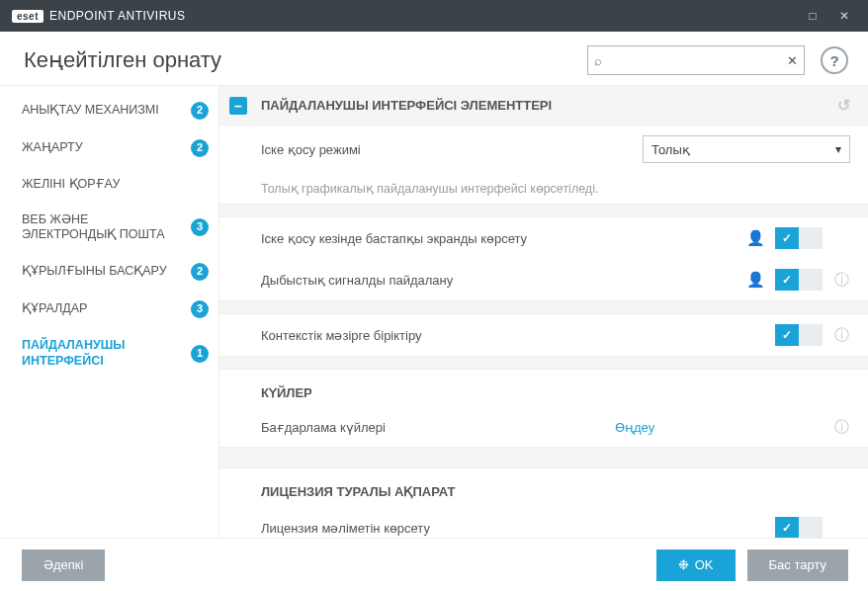 This screenshot has width=868, height=591. What do you see at coordinates (109, 227) in the screenshot?
I see `sidebar-item-web-email: ВЕБ ЖӘНЕ ЭЛЕКТРОНДЫҚ ПОШТА 3` at bounding box center [109, 227].